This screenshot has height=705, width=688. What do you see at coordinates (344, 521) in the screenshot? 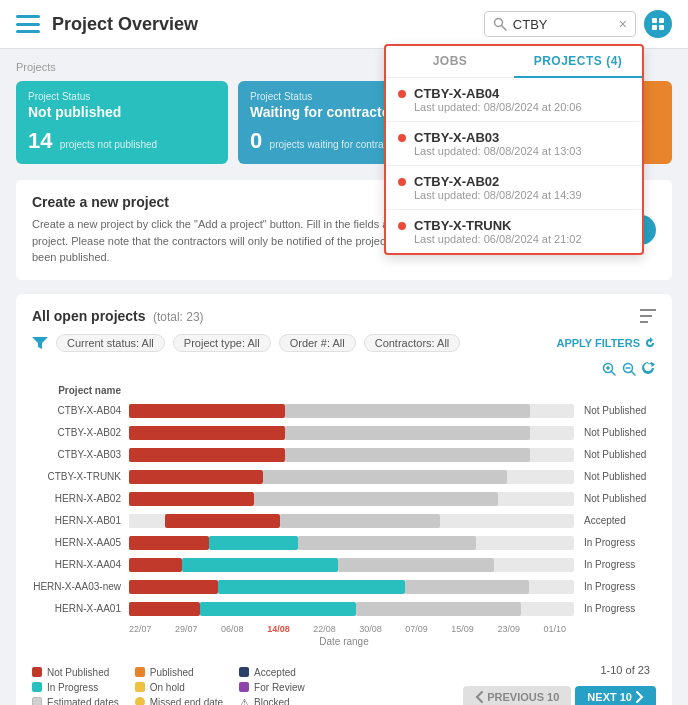
I see `table-row: HERN-X-AB01 Accepted` at bounding box center [344, 521].